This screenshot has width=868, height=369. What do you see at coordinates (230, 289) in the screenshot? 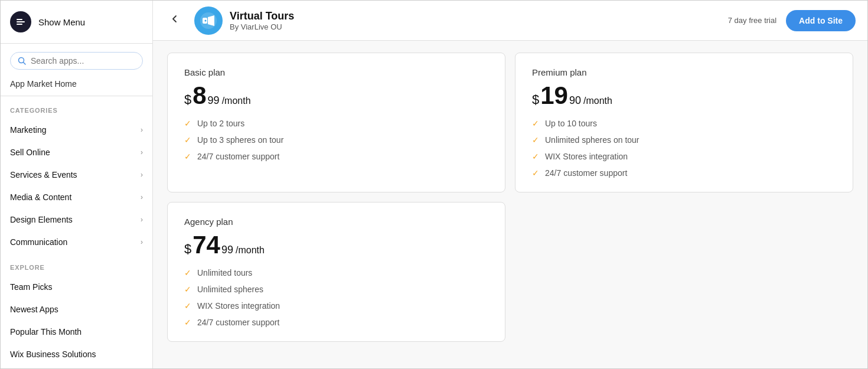
I see `agency-feature-2-text: Unlimited spheres` at bounding box center [230, 289].